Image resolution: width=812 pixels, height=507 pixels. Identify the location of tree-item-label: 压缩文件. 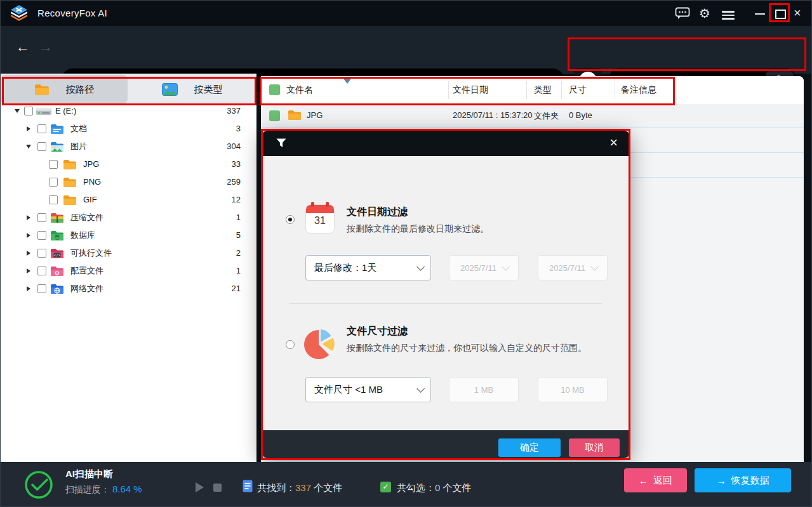
(87, 218).